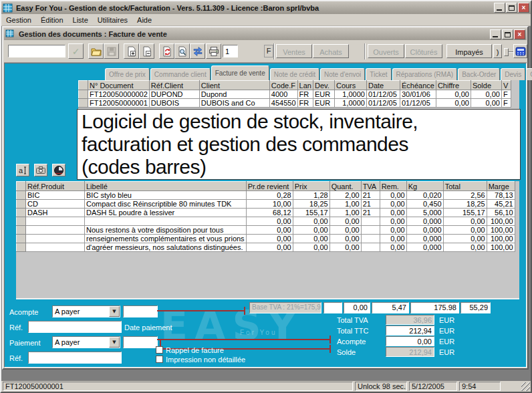 The width and height of the screenshot is (532, 393). I want to click on globe-button, so click(59, 170).